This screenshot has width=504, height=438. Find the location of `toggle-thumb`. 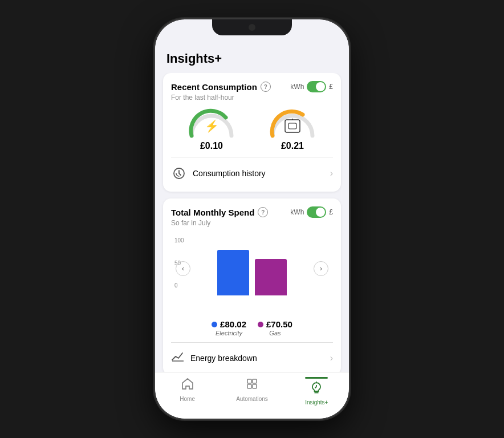

toggle-thumb is located at coordinates (320, 87).